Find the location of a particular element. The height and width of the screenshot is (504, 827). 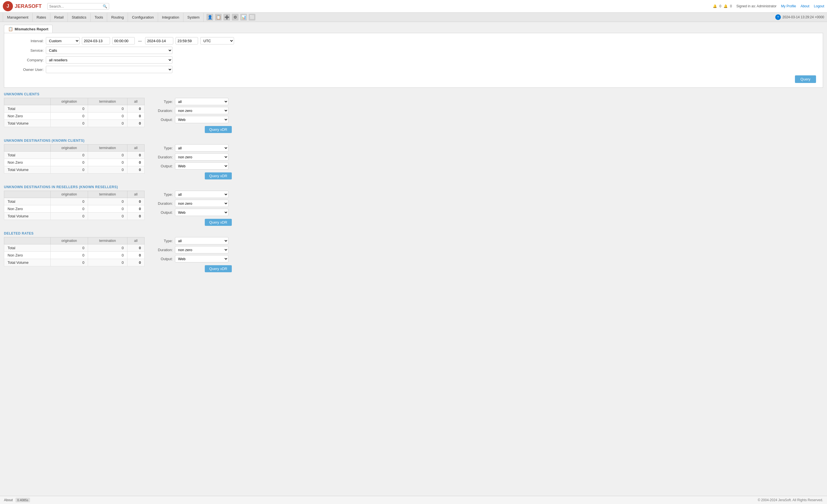

logout-button: Logout is located at coordinates (819, 6).